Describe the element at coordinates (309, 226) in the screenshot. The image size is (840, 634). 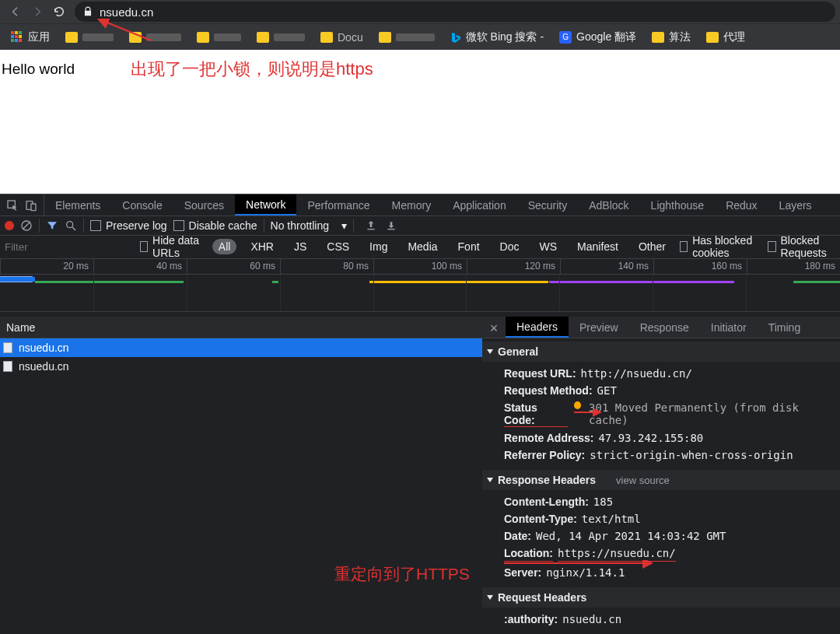
I see `throttling-select: No throttling ▾` at that location.